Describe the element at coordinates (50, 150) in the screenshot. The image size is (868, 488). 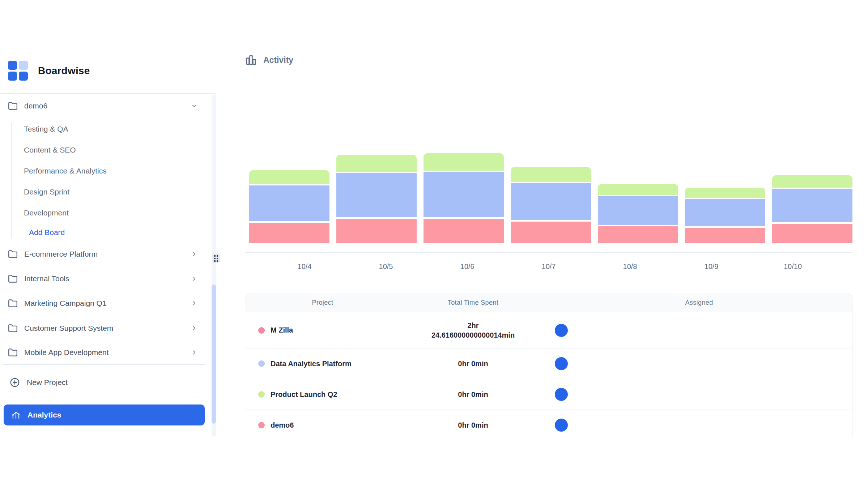
I see `board-label: Content & SEO` at that location.